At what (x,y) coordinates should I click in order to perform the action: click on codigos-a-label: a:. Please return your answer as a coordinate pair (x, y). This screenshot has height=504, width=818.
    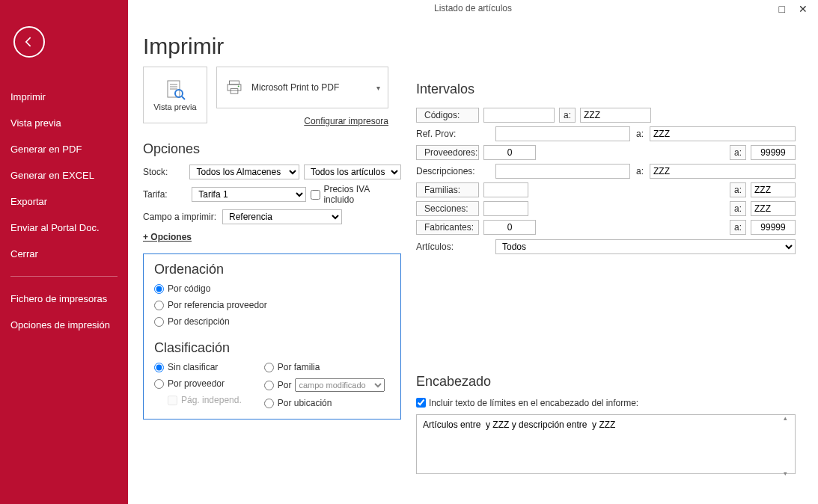
    Looking at the image, I should click on (567, 115).